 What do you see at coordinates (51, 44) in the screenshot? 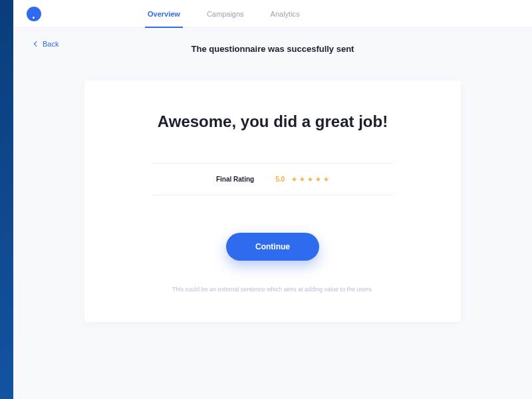
I see `back-label: Back` at bounding box center [51, 44].